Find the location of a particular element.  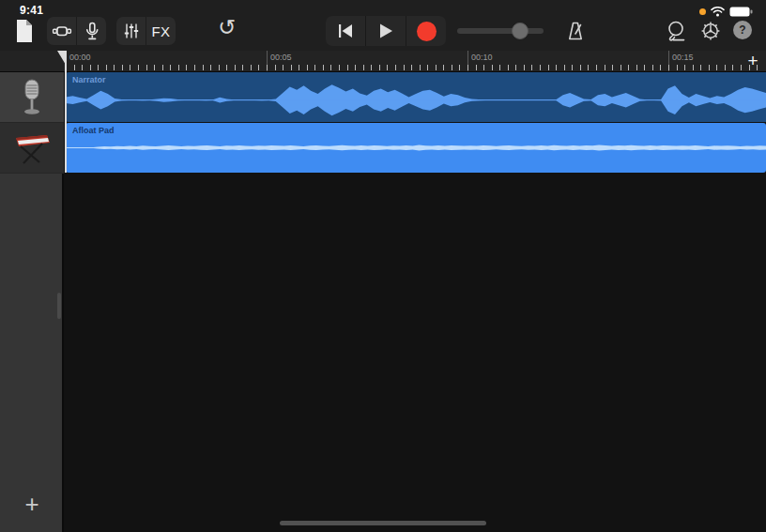

track-controls-button is located at coordinates (131, 31).